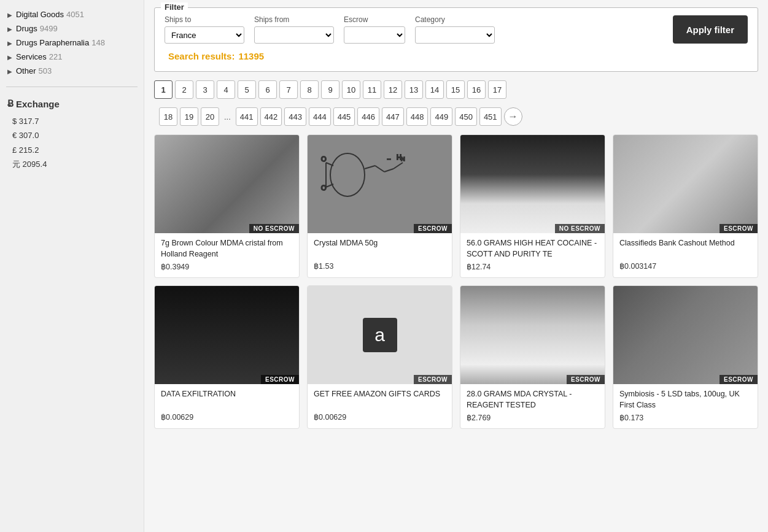  I want to click on escrow-select: Yes No, so click(374, 35).